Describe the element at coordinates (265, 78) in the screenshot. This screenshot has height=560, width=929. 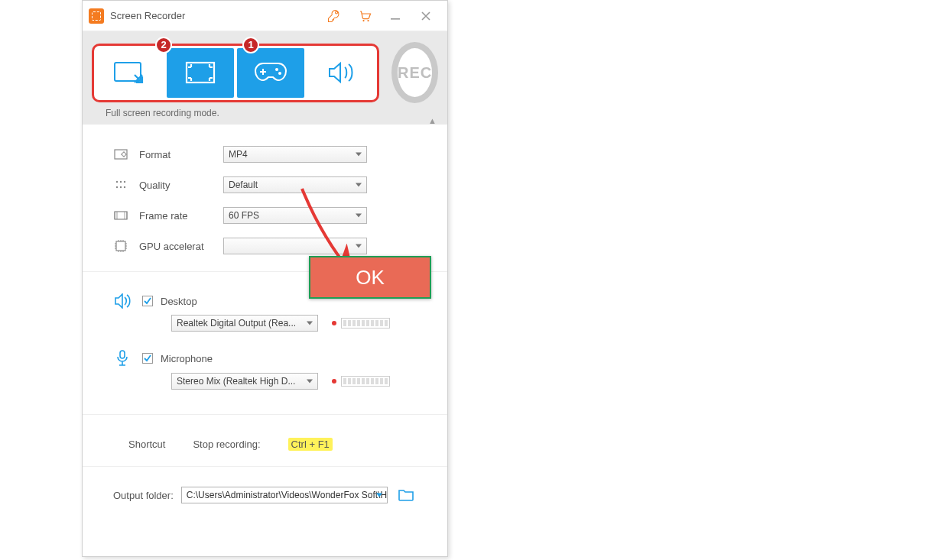
I see `mode-area: 2 1 REC Full screen recording mode.` at that location.